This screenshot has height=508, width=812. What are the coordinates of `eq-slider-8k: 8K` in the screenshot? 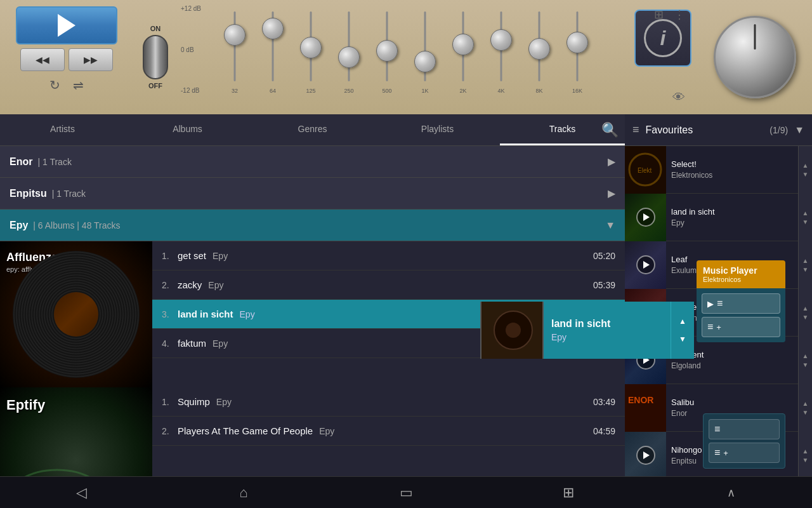 It's located at (539, 50).